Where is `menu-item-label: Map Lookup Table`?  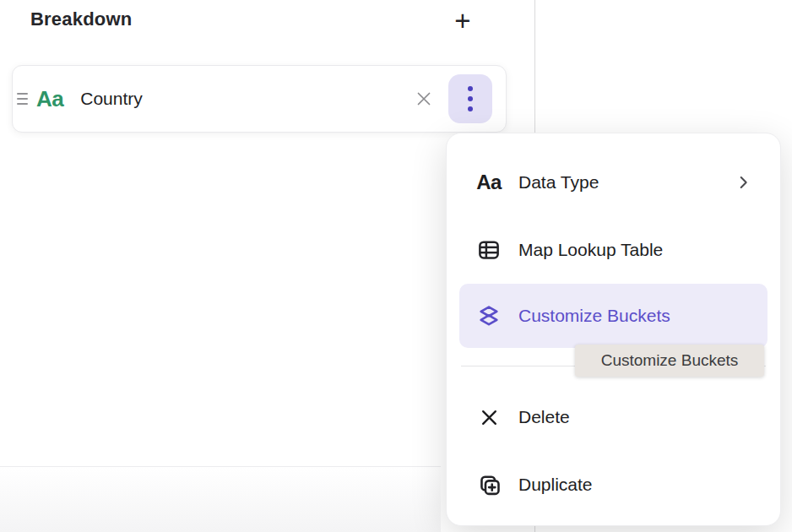 menu-item-label: Map Lookup Table is located at coordinates (591, 250).